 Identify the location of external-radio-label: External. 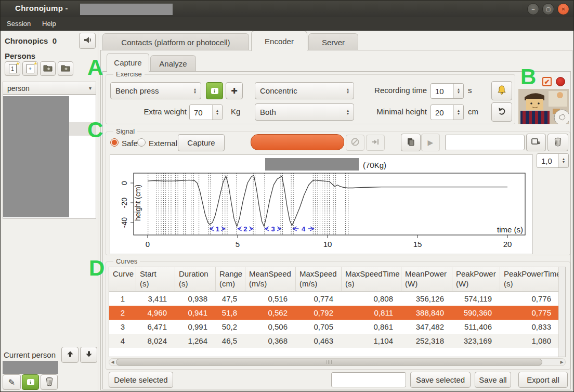
(163, 143).